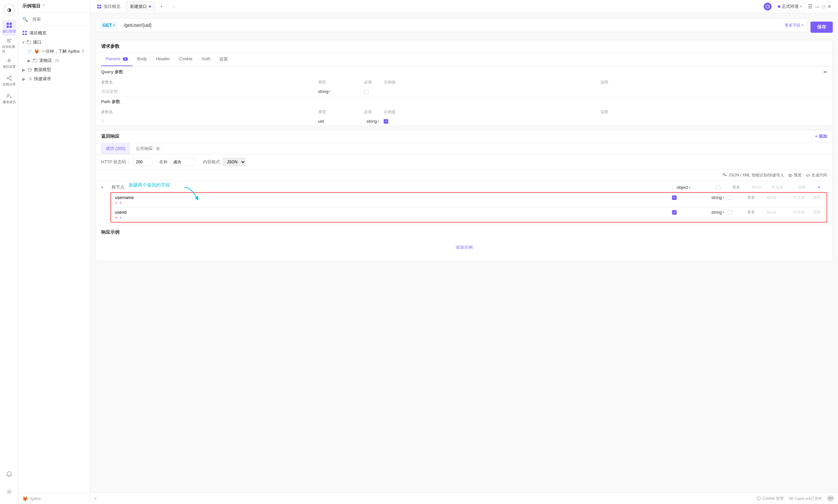 The width and height of the screenshot is (838, 504). What do you see at coordinates (730, 213) in the screenshot?
I see `userid-more-checkbox` at bounding box center [730, 213].